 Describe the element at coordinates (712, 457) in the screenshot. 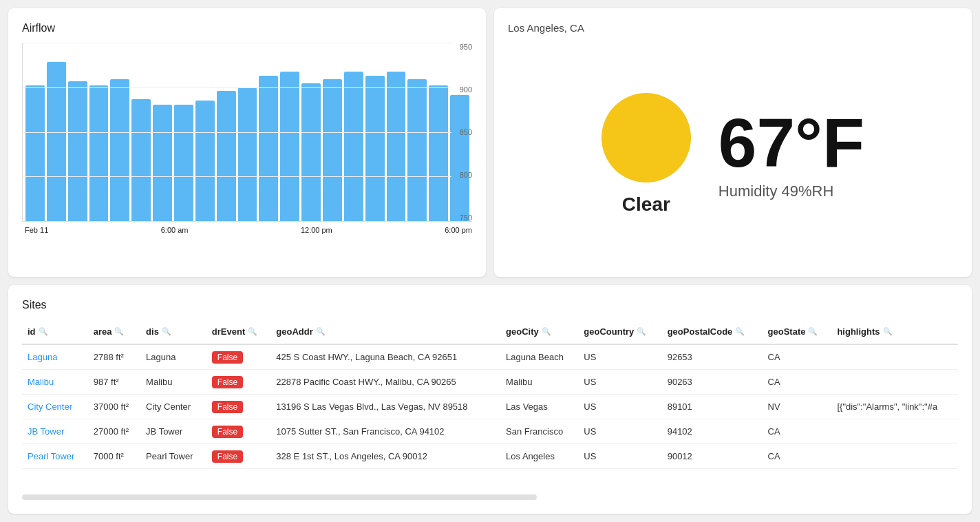

I see `cell-geoPostalCode-4: 90012` at that location.